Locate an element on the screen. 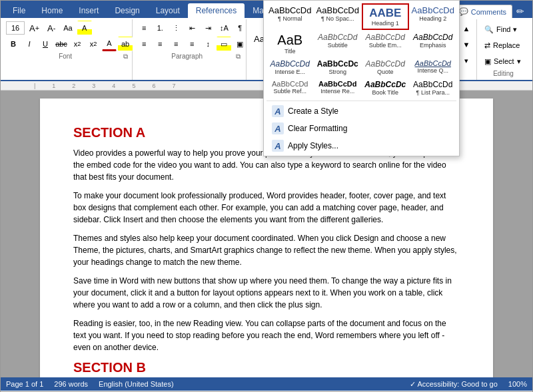  font-expand-icon: ⧉ is located at coordinates (125, 57).